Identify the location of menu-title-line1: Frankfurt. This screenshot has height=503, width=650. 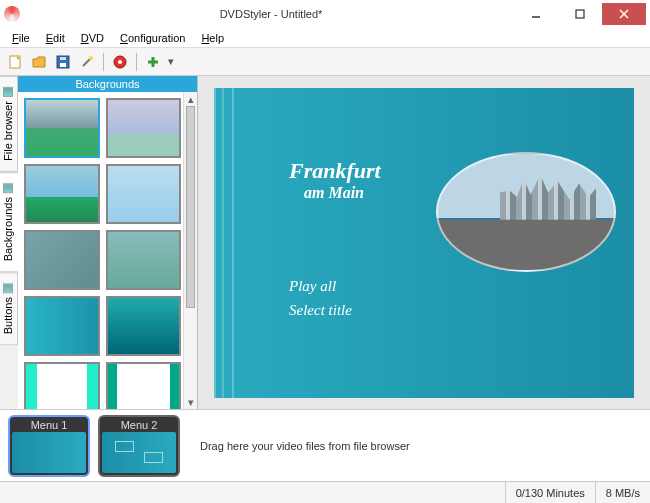
(335, 171).